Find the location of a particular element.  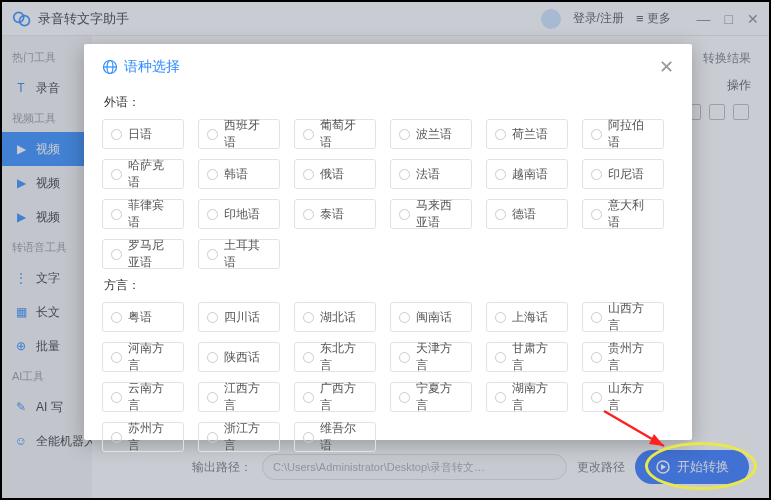

language-label: 维吾尔语 is located at coordinates (344, 437).